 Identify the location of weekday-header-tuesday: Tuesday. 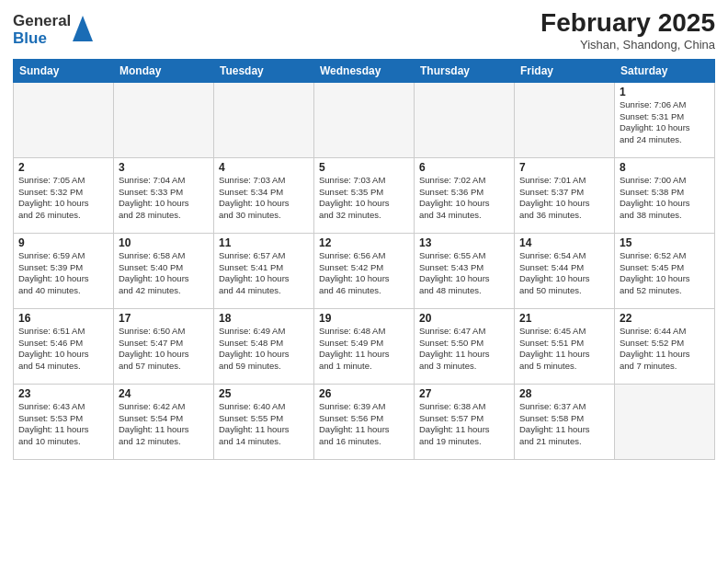
(265, 70).